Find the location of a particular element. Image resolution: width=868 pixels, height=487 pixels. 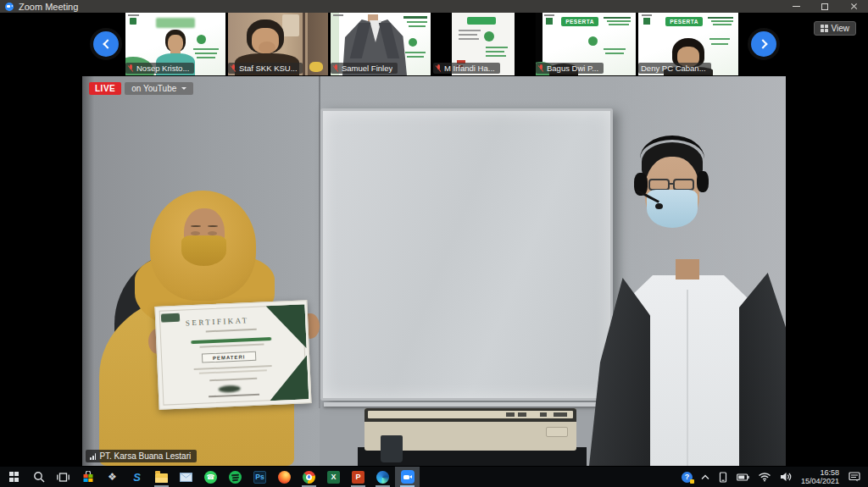

shirt-placket is located at coordinates (687, 378).